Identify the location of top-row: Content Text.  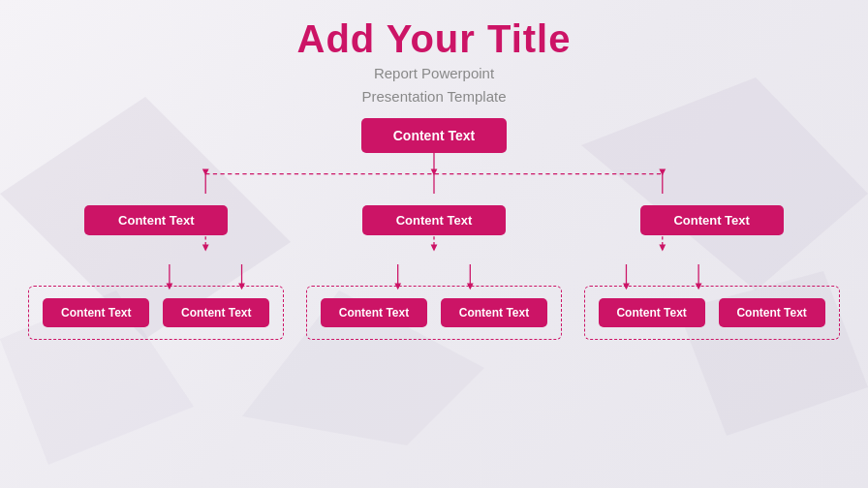
(434, 136).